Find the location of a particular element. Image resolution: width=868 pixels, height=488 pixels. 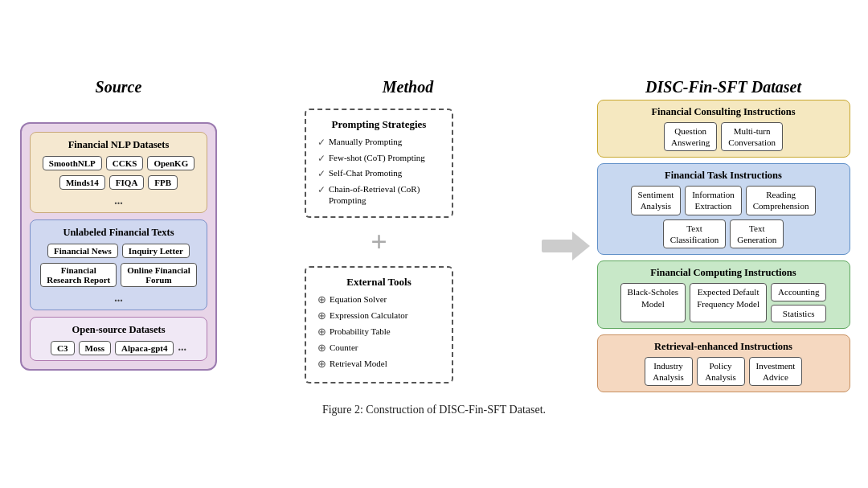

check-icon-2: ✓ is located at coordinates (321, 159).